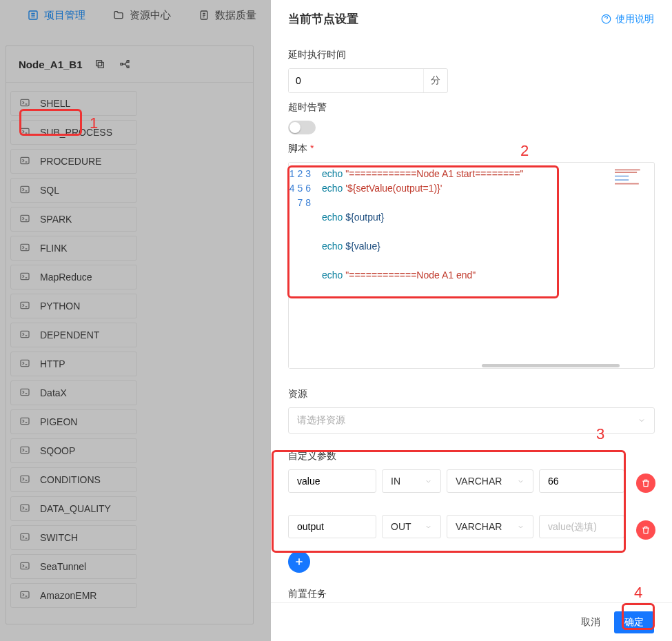  What do you see at coordinates (471, 622) in the screenshot?
I see `drawer-footer: 取消 确定` at bounding box center [471, 622].